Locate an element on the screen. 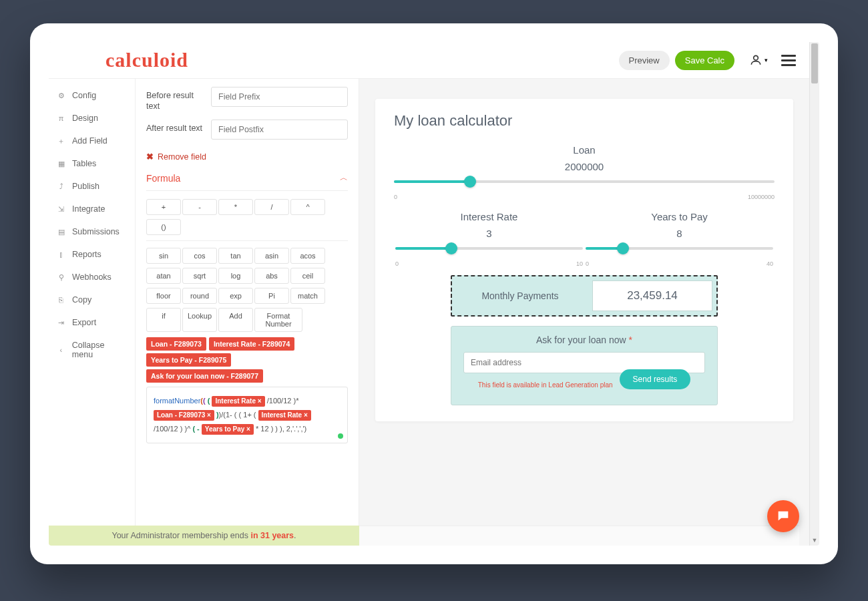 This screenshot has width=868, height=601. sidebar-item-submissions: ▤Submissions is located at coordinates (92, 232).